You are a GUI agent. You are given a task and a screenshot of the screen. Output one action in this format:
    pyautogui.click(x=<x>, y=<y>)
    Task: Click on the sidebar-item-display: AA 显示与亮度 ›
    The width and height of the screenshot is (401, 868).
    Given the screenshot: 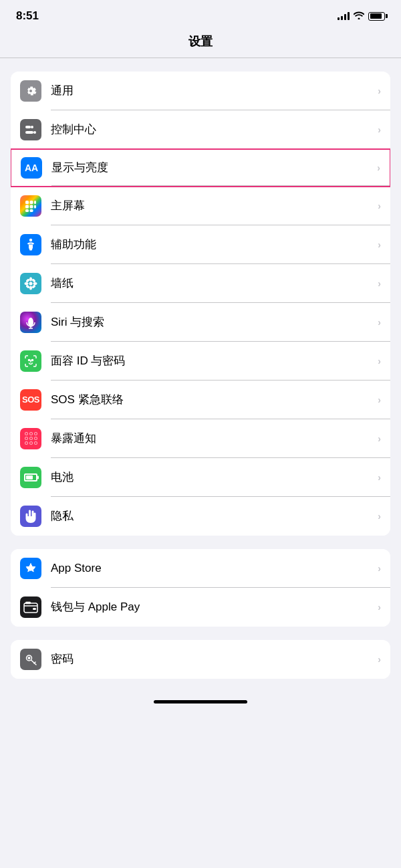 What is the action you would take?
    pyautogui.click(x=200, y=168)
    